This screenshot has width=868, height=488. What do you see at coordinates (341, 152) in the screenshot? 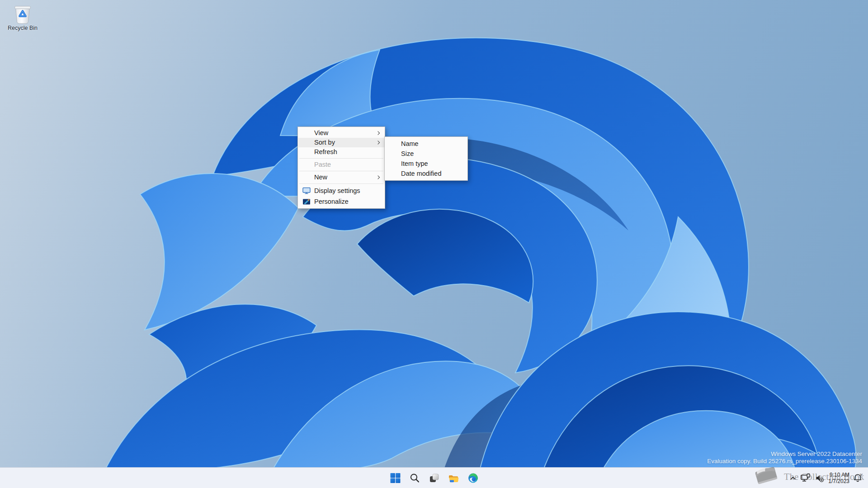
I see `menu-item-refresh: Refresh` at bounding box center [341, 152].